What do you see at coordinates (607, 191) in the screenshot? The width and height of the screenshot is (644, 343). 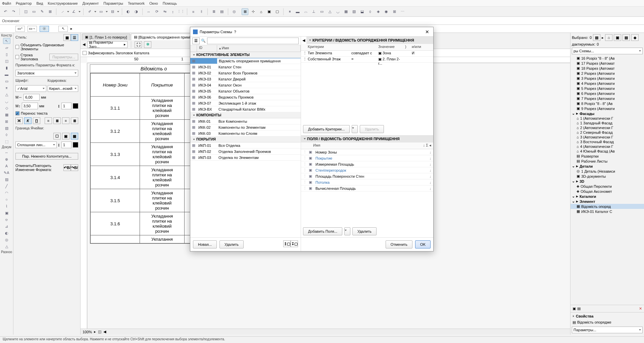 I see `tree-item: ◈Общая Аксономет` at bounding box center [607, 191].